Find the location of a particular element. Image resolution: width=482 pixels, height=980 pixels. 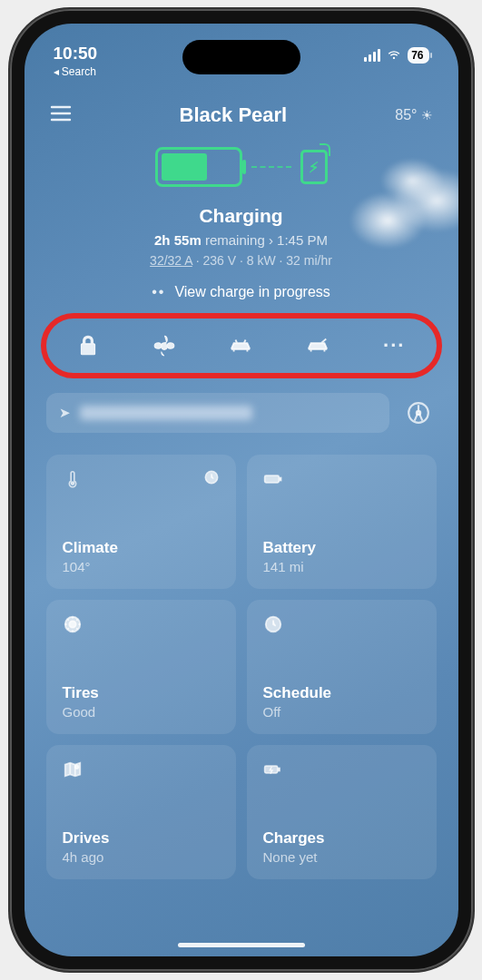

battery-icon is located at coordinates (199, 167).